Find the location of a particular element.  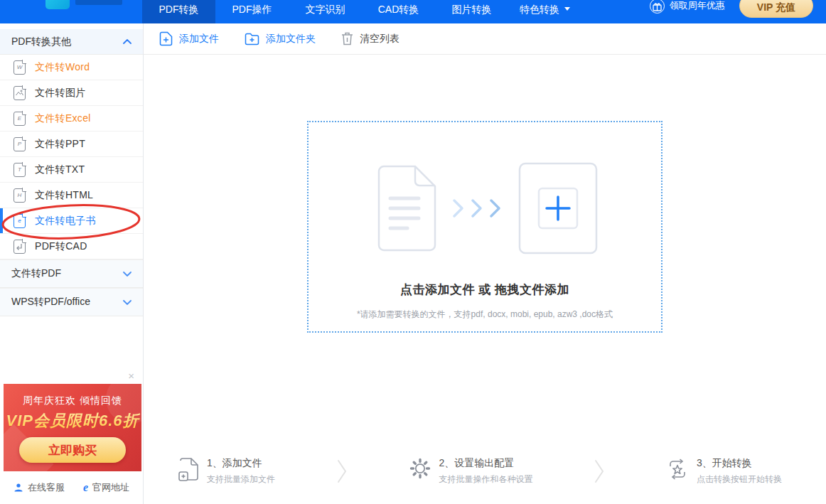

main-tabs: PDF转换 PDF操作 文字识别 CAD转换 图片转换 特色转换 is located at coordinates (362, 11).